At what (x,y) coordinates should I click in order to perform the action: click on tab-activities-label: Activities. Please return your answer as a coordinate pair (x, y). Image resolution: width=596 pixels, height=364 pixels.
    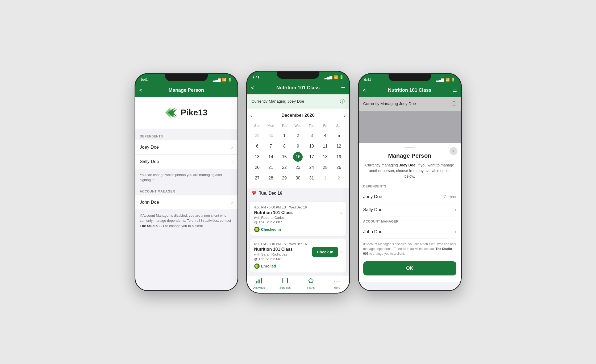
    Looking at the image, I should click on (259, 288).